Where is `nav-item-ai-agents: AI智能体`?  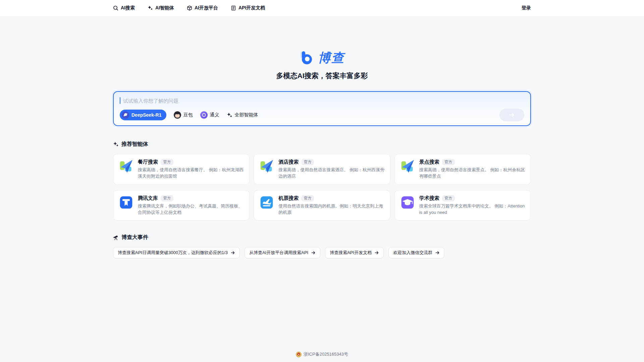 nav-item-ai-agents: AI智能体 is located at coordinates (161, 8).